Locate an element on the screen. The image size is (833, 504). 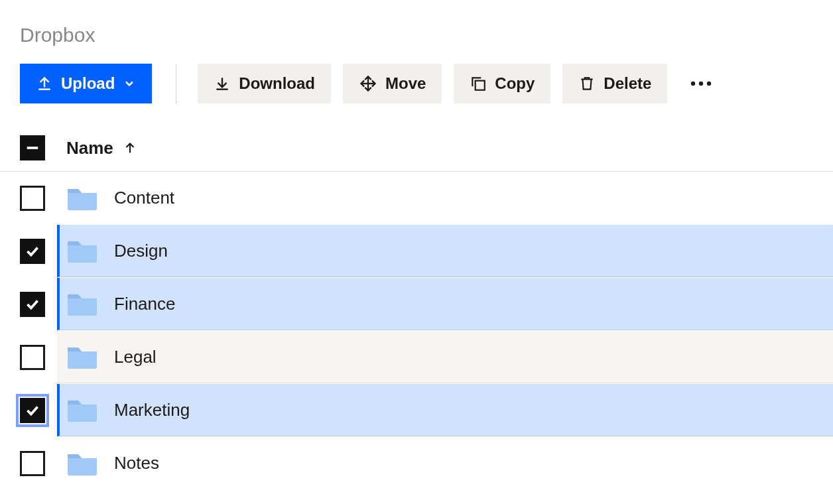
delete-button-label: Delete is located at coordinates (627, 84).